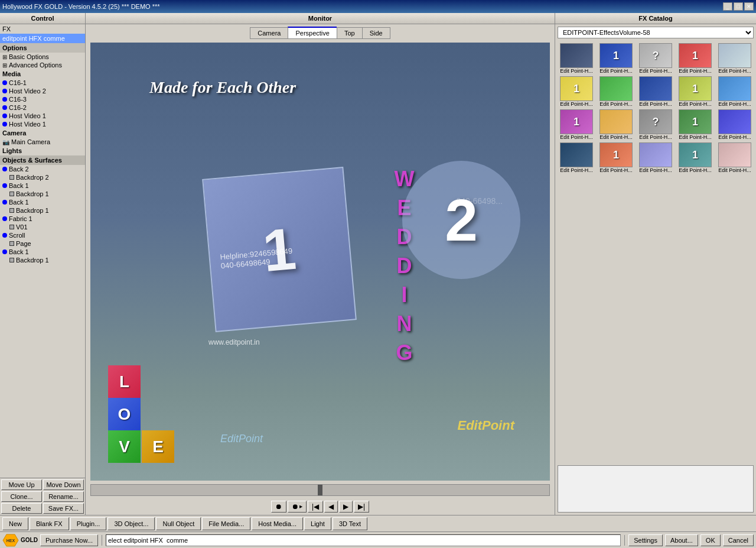  I want to click on object-back1b: Back 1, so click(43, 202).